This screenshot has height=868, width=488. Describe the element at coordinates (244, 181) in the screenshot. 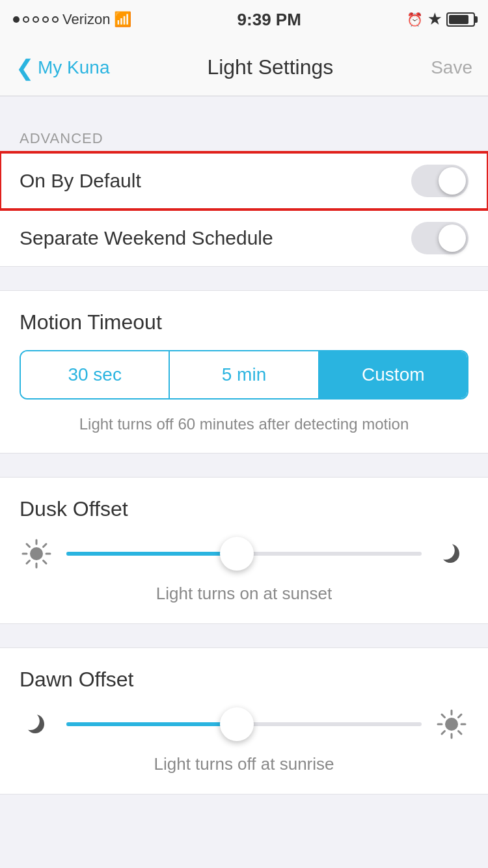

I see `on-by-default-row: On By Default` at that location.